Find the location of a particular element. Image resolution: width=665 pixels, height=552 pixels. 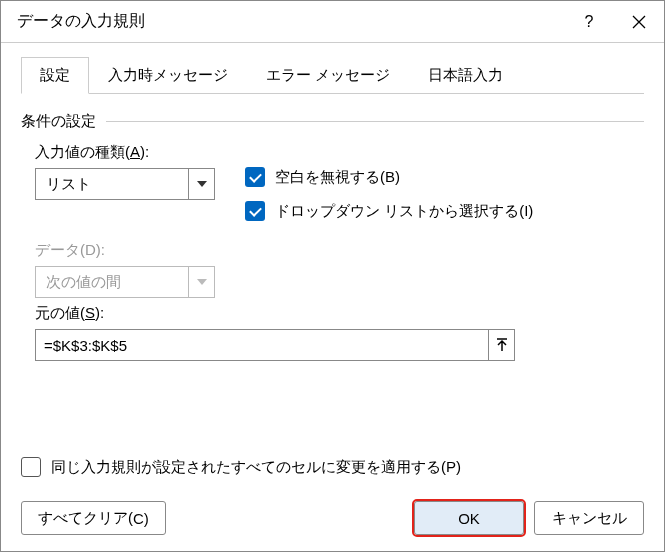

clear-all-button: すべてクリア(C) is located at coordinates (94, 518).